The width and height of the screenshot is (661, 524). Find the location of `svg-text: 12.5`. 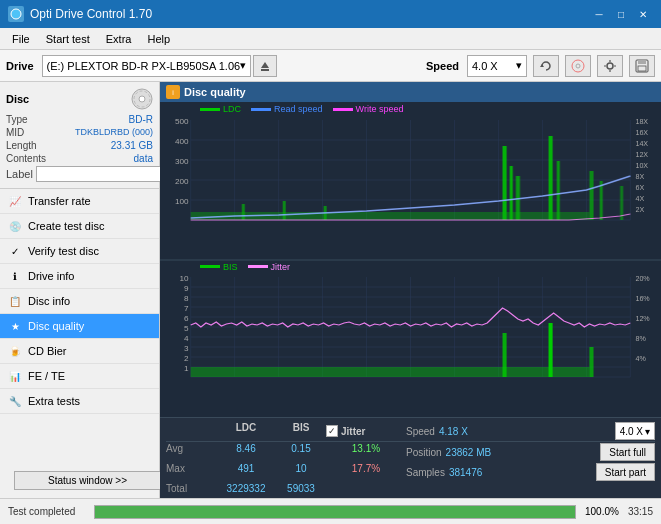

svg-text: 12.5 is located at coordinates (411, 380).